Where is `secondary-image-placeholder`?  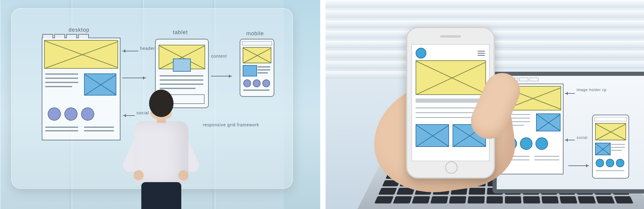
secondary-image-placeholder is located at coordinates (100, 84).